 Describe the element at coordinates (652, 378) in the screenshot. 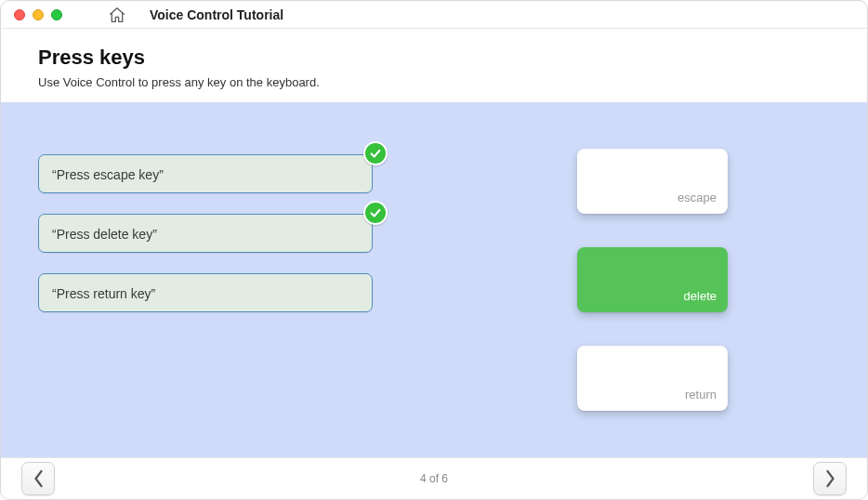

I see `key-return: return` at that location.